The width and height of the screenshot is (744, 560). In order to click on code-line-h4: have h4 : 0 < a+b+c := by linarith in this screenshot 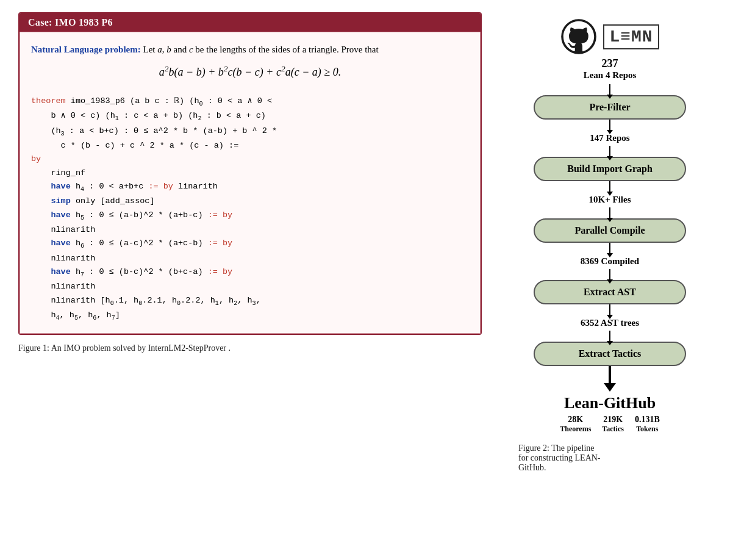, I will do `click(250, 187)`.